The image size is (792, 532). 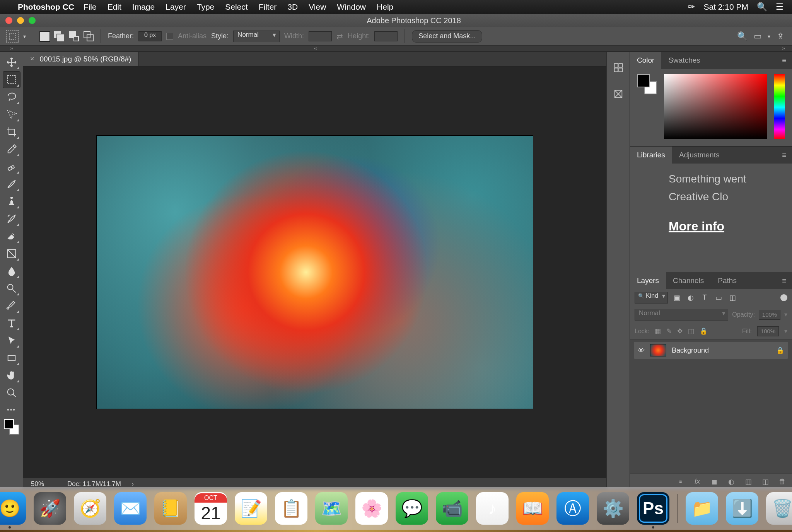 What do you see at coordinates (684, 60) in the screenshot?
I see `tab-swatches: Swatches` at bounding box center [684, 60].